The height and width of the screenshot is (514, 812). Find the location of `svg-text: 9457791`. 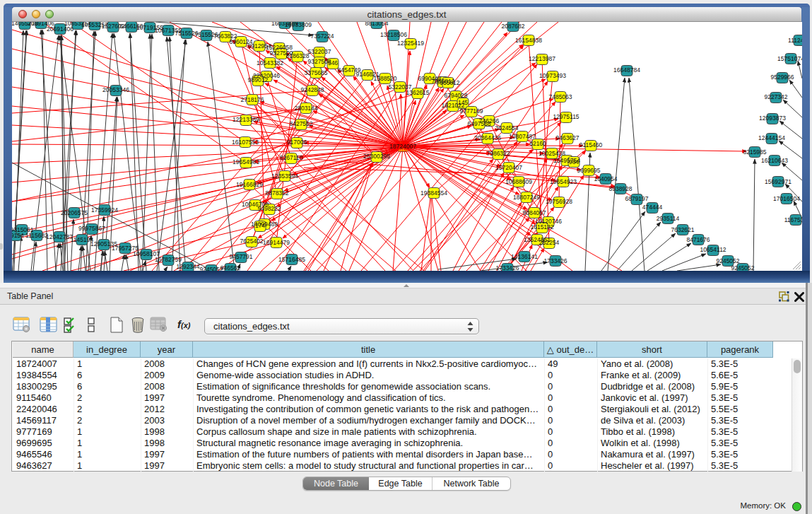

svg-text: 9457791 is located at coordinates (240, 257).